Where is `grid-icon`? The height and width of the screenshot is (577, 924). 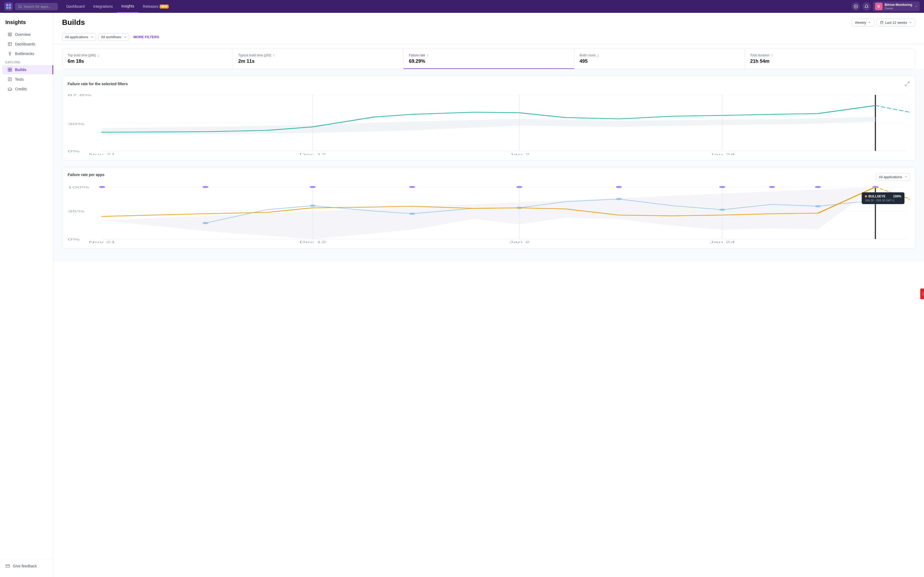 grid-icon is located at coordinates (10, 34).